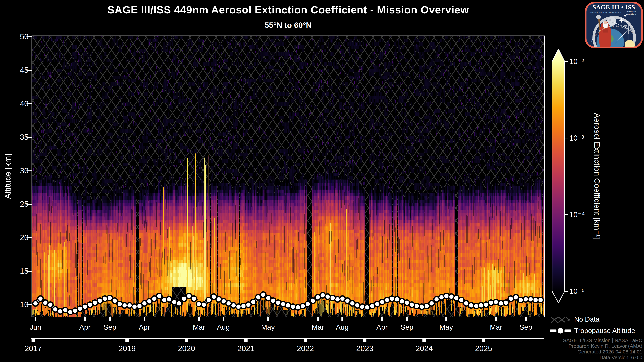  I want to click on colorbar-tick-label: 10⁻⁵, so click(577, 291).